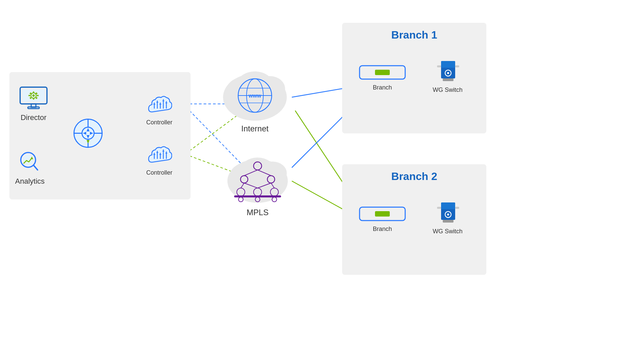  I want to click on branch1-box: Branch 1 Branch, so click(414, 78).